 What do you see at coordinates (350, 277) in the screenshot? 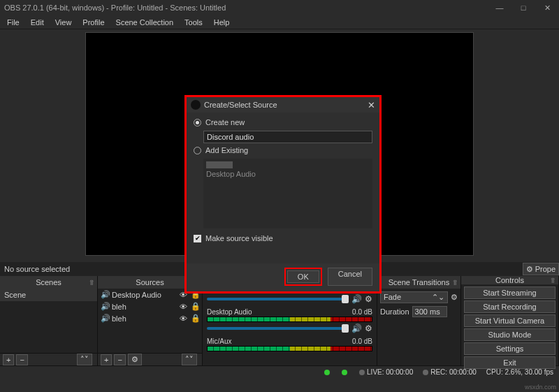
I see `cancel-button: Cancel` at bounding box center [350, 277].